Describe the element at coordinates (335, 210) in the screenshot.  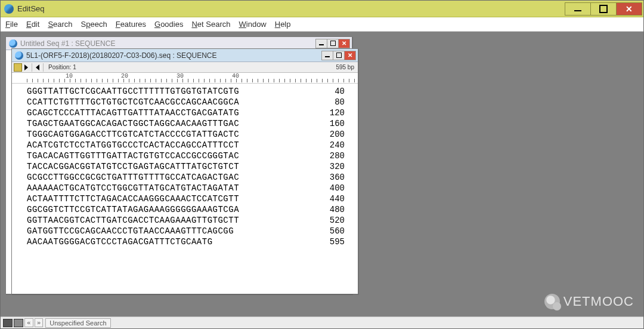
I see `sequence-position: 480` at that location.